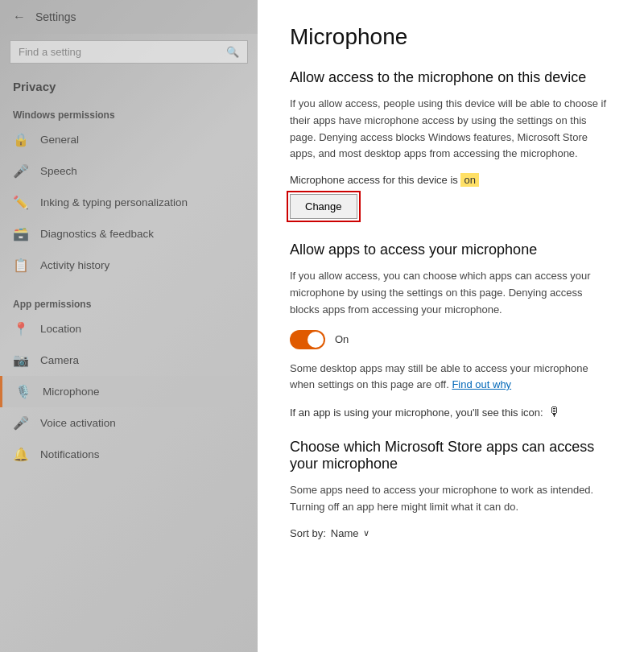 The image size is (644, 652). Describe the element at coordinates (451, 77) in the screenshot. I see `section1-heading: Allow access to the microphone on this d…` at that location.